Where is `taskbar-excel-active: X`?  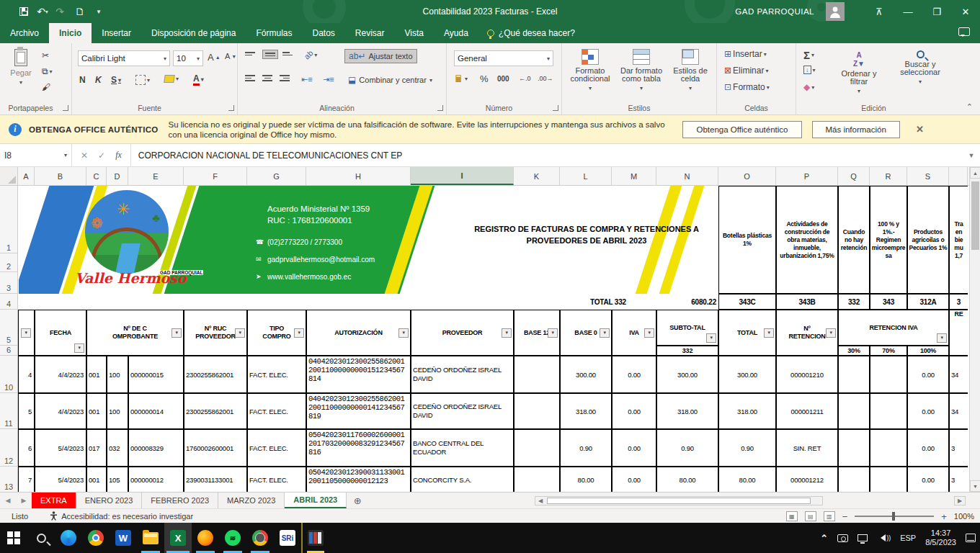 taskbar-excel-active: X is located at coordinates (178, 538).